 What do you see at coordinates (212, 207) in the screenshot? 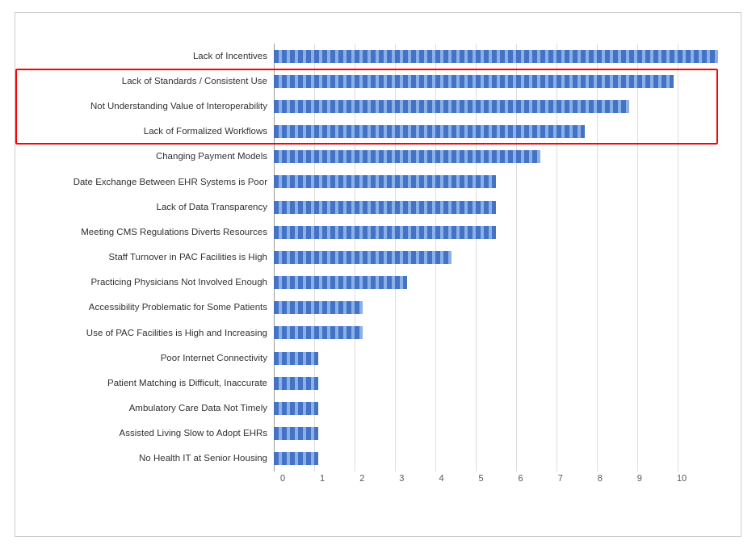
I see `y-label: Lack of Data Transparency` at bounding box center [212, 207].